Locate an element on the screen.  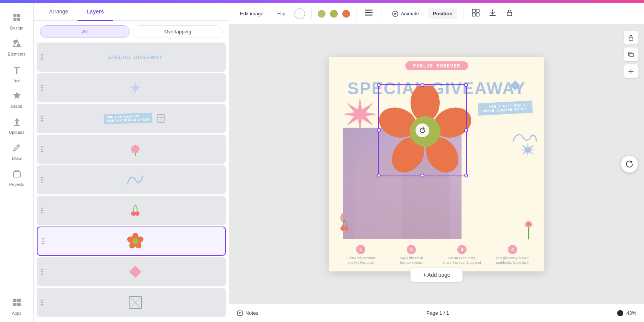
draw-icon is located at coordinates (17, 149).